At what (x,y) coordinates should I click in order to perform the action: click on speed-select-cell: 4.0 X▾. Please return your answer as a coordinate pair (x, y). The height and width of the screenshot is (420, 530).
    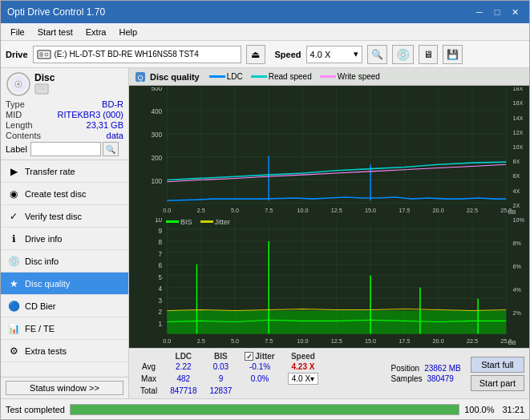
    Looking at the image, I should click on (303, 378).